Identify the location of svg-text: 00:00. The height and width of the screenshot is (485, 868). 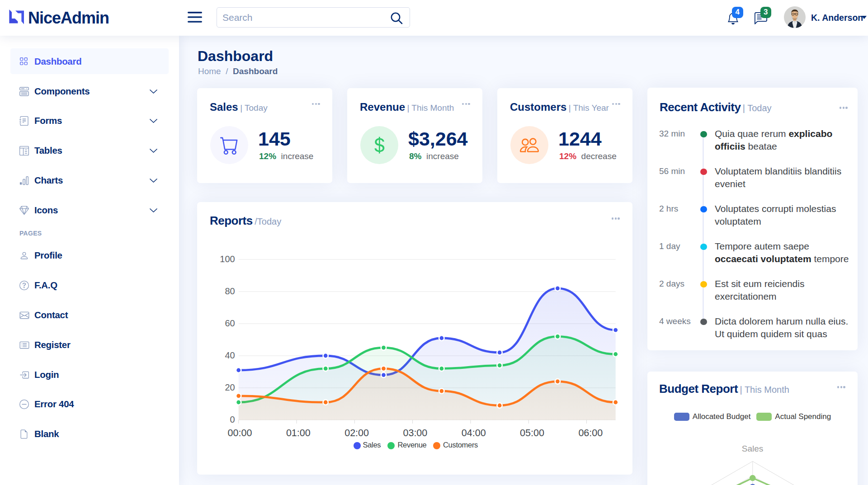
(240, 433).